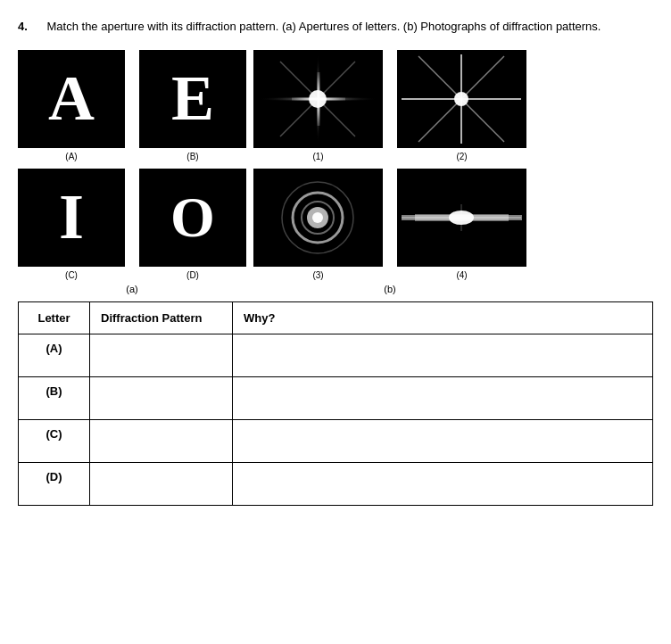 The width and height of the screenshot is (671, 644). Describe the element at coordinates (71, 157) in the screenshot. I see `aperture-A-caption: (A)` at that location.